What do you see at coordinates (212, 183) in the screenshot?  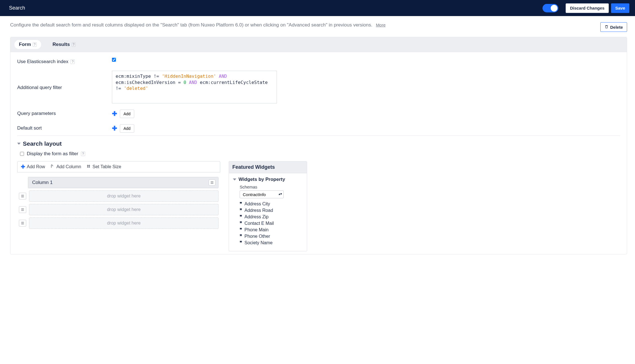 I see `column-menu-button` at bounding box center [212, 183].